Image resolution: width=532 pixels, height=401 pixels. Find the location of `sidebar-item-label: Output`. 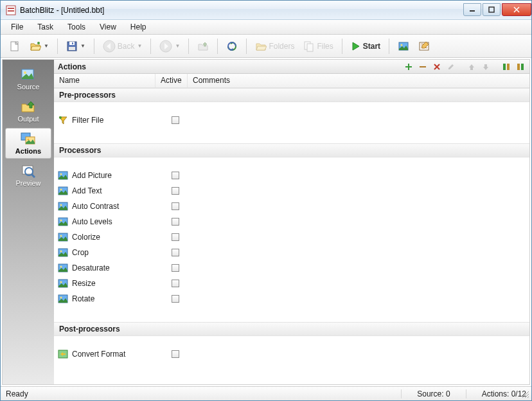

sidebar-item-label: Output is located at coordinates (28, 119).